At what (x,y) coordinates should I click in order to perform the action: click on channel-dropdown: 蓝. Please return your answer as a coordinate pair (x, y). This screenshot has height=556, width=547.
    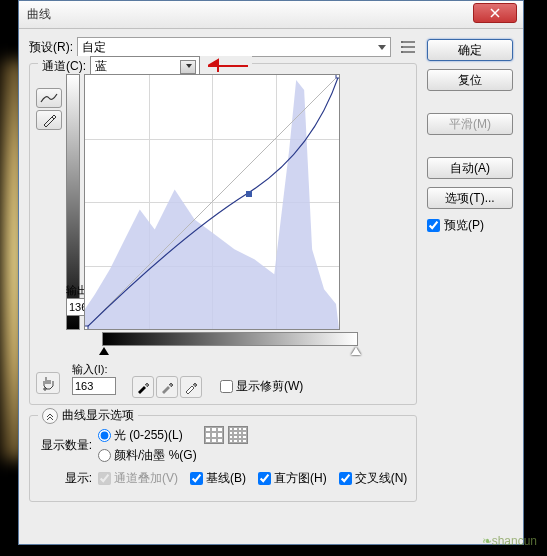
    Looking at the image, I should click on (145, 66).